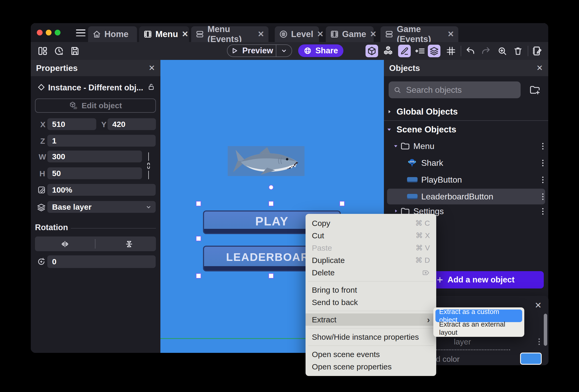 The image size is (579, 392). What do you see at coordinates (481, 280) in the screenshot?
I see `add-object-label: Add a new object` at bounding box center [481, 280].